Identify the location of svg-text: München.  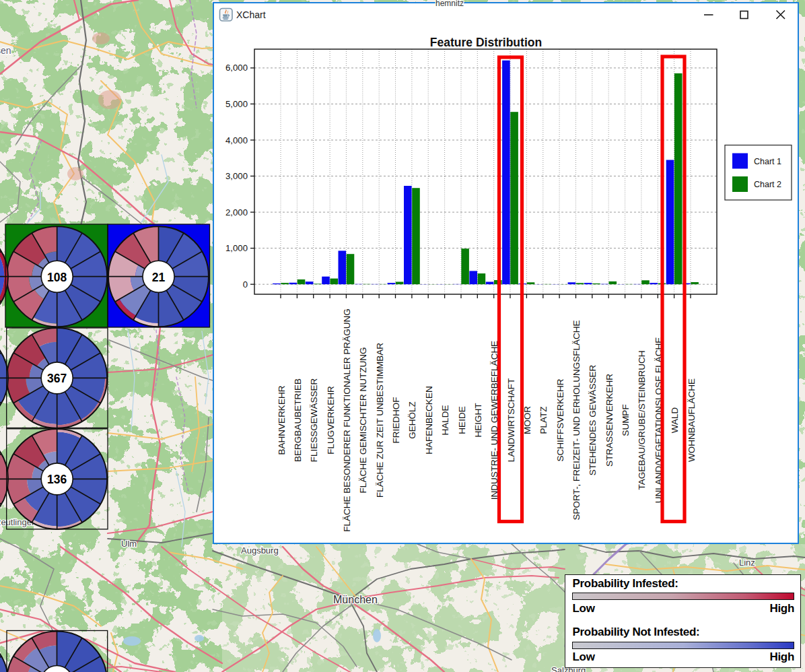
(355, 599).